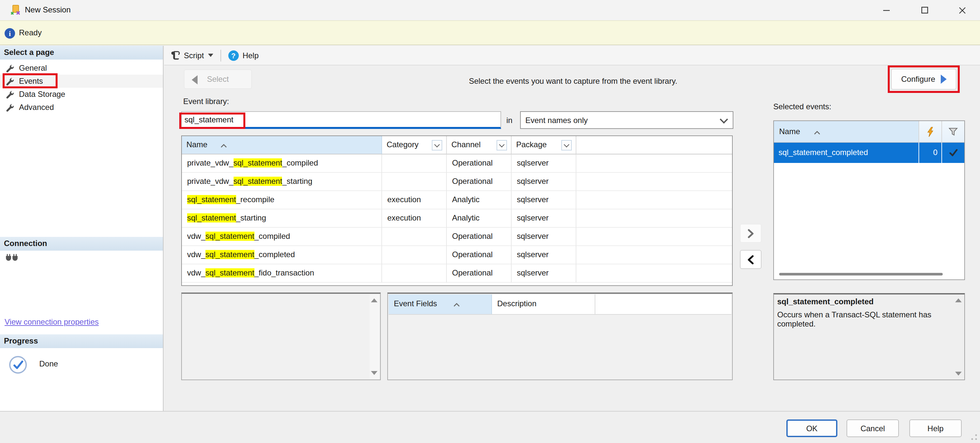 This screenshot has height=443, width=980. I want to click on category-filter-button, so click(437, 145).